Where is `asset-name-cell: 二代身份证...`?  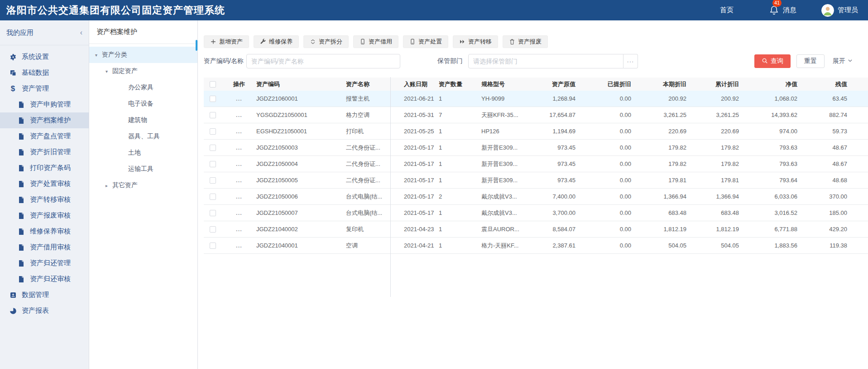 asset-name-cell: 二代身份证... is located at coordinates (368, 180).